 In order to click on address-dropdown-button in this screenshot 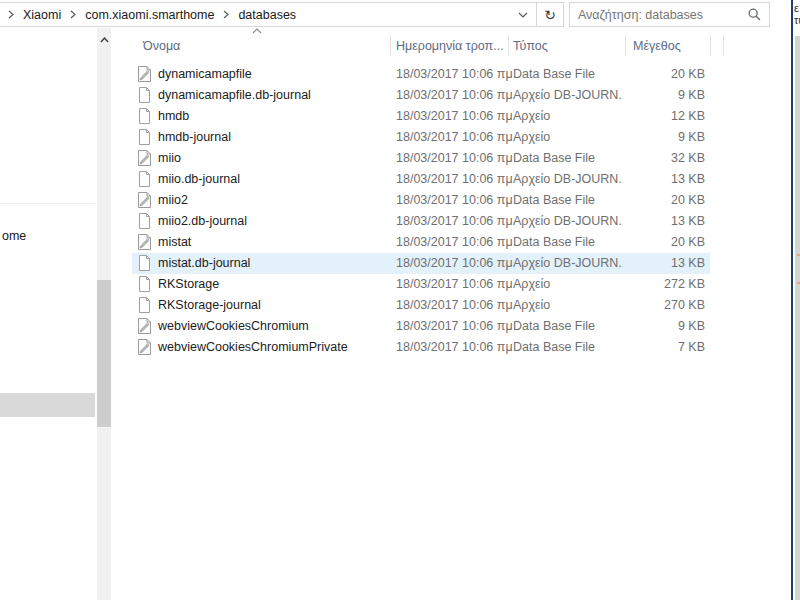, I will do `click(523, 14)`.